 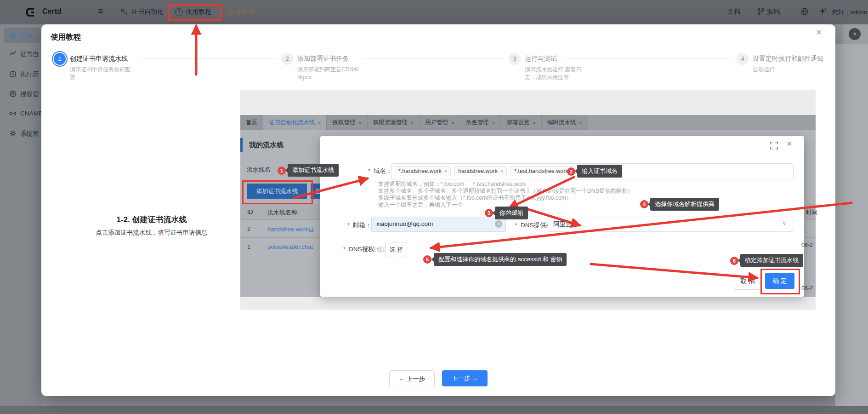 What do you see at coordinates (789, 144) in the screenshot?
I see `dialog-close-icon: ×` at bounding box center [789, 144].